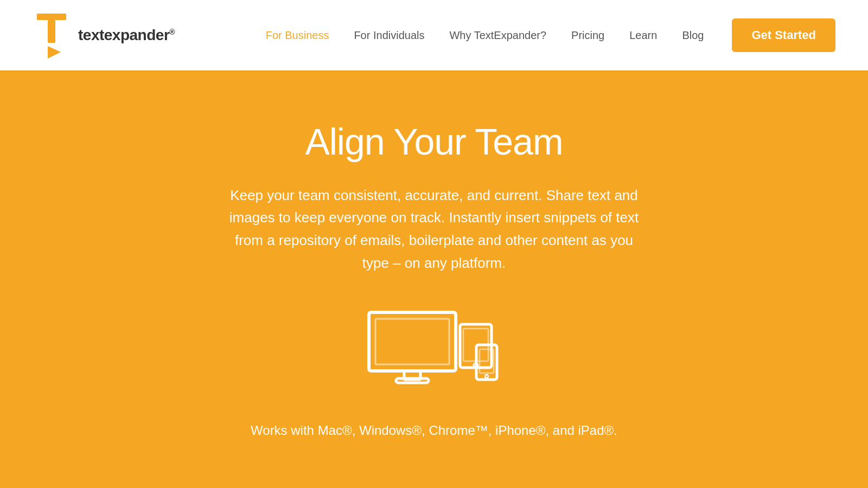 This screenshot has height=488, width=868. What do you see at coordinates (693, 36) in the screenshot?
I see `nav-blog: Blog` at bounding box center [693, 36].